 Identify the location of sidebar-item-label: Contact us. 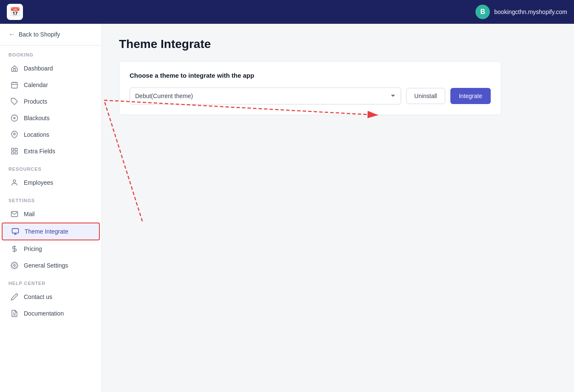
(38, 297).